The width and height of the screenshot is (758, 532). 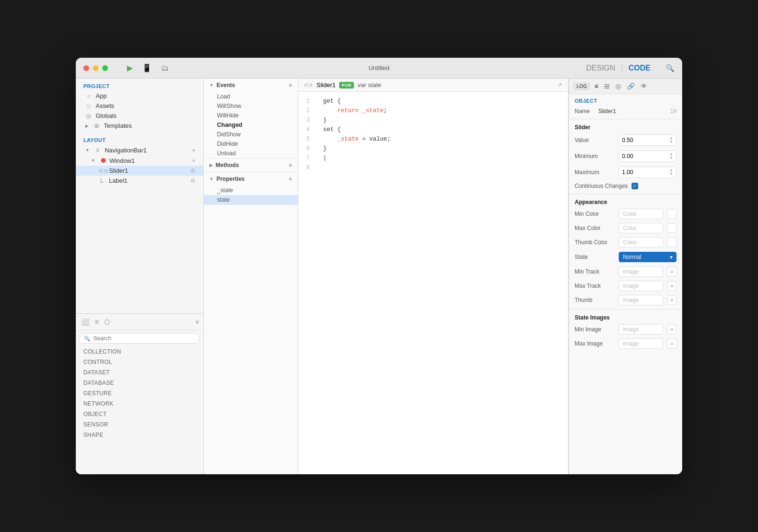 I want to click on value-stepper: ▲▼, so click(x=671, y=140).